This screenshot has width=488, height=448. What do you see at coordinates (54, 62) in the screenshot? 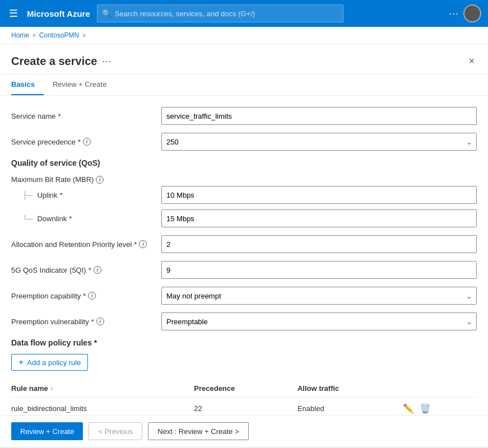
I see `panel-title: Create a service` at bounding box center [54, 62].